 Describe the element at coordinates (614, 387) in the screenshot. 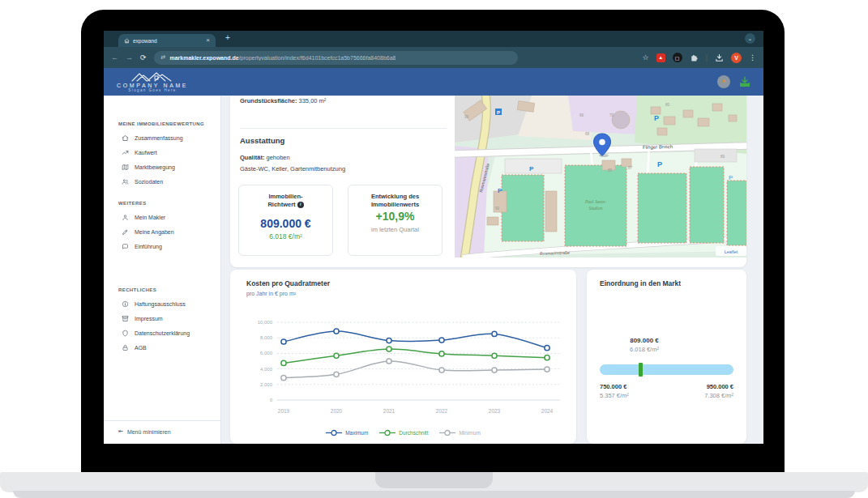

I see `market-min-value: 750.000 €` at that location.